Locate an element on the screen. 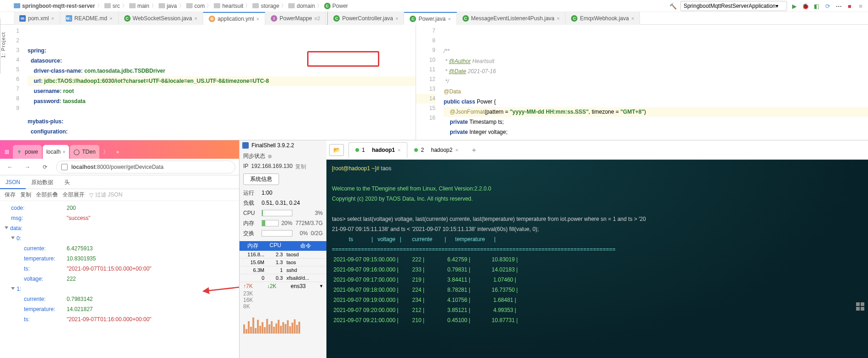  crumb: Power is located at coordinates (340, 6).